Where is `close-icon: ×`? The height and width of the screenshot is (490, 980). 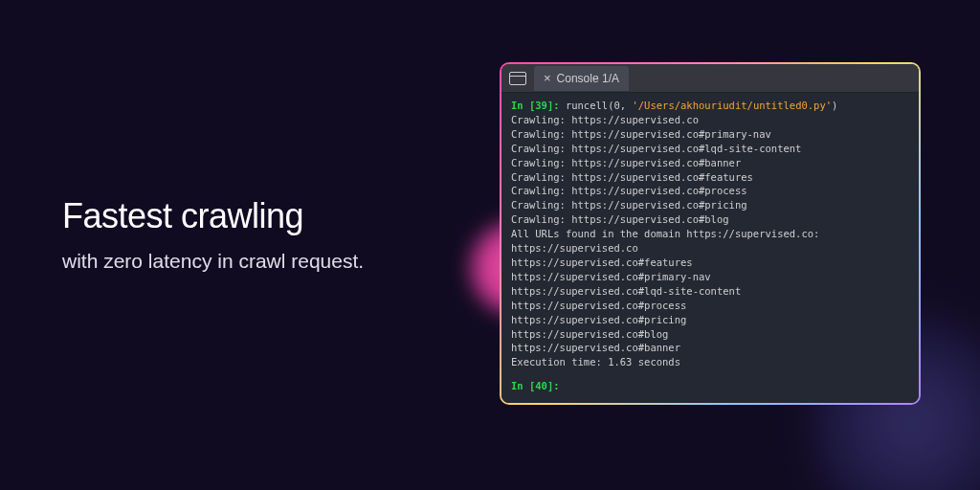
close-icon: × is located at coordinates (547, 78).